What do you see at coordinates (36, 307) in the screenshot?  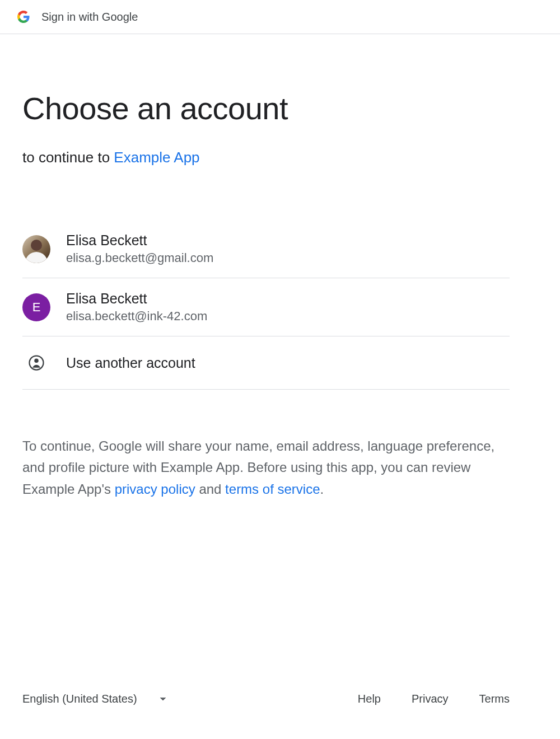 I see `avatar-letter: E` at bounding box center [36, 307].